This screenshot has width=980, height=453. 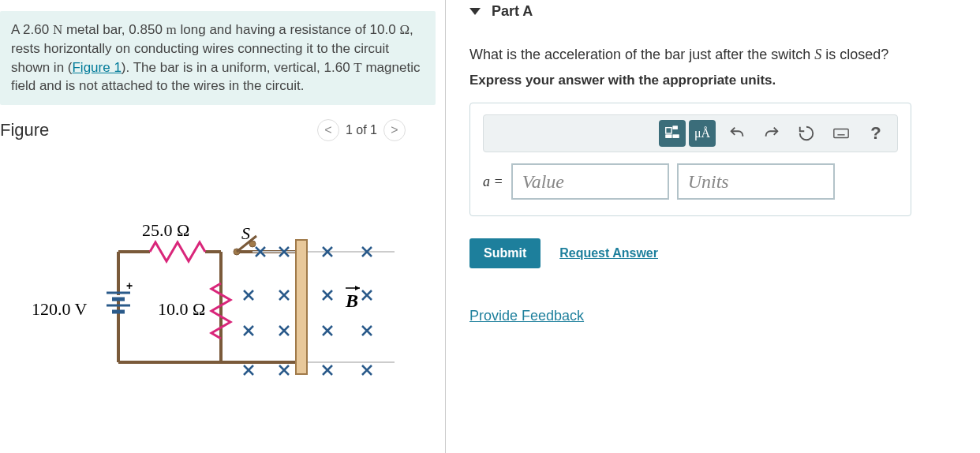 What do you see at coordinates (806, 133) in the screenshot?
I see `reset-icon` at bounding box center [806, 133].